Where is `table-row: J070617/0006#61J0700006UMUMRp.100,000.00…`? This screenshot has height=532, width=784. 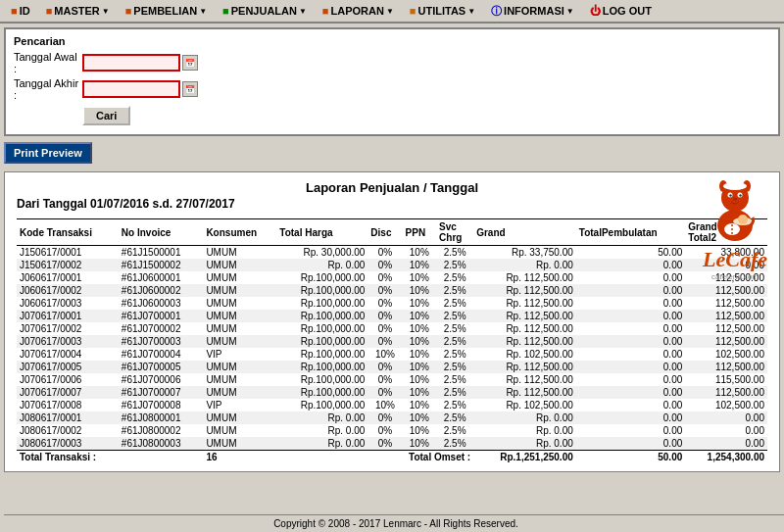
table-row: J070617/0006#61J0700006UMUMRp.100,000.00… is located at coordinates (392, 380).